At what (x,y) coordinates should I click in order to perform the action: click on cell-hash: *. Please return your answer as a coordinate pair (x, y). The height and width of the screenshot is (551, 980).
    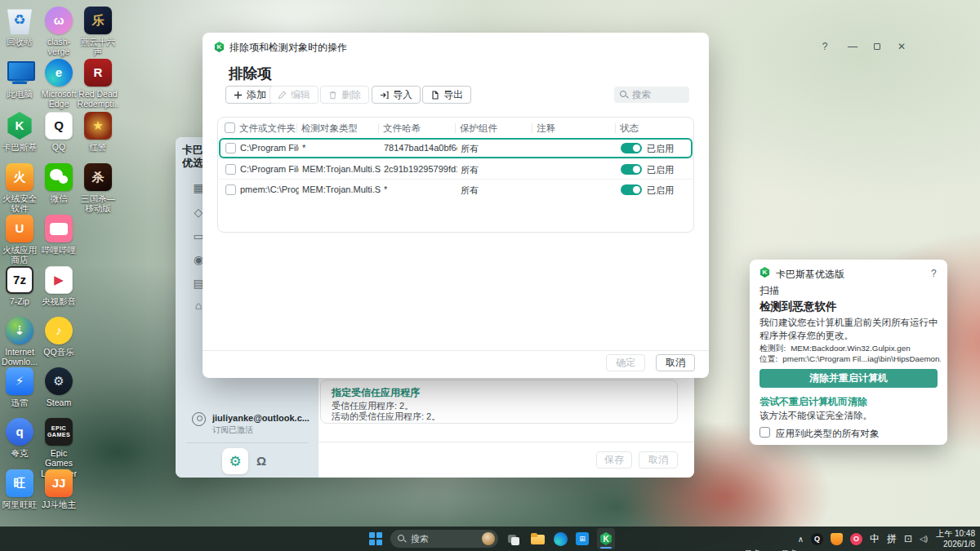
    Looking at the image, I should click on (421, 189).